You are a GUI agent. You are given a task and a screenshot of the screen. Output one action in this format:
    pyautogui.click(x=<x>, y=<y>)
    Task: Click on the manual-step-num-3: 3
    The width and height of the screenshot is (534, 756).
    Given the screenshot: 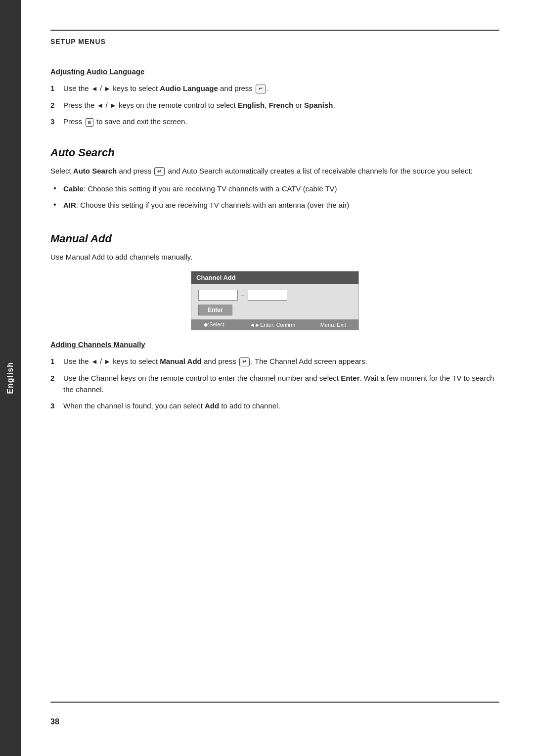 What is the action you would take?
    pyautogui.click(x=56, y=405)
    